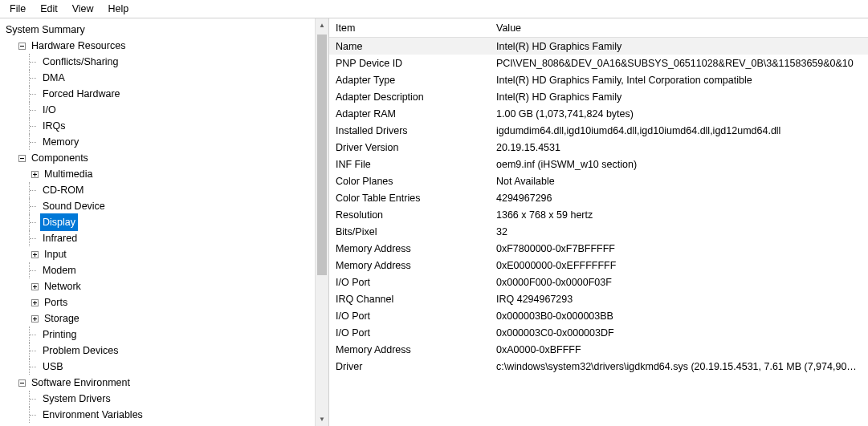 This screenshot has height=426, width=868. What do you see at coordinates (599, 231) in the screenshot?
I see `details-row: Bits/Pixel32` at bounding box center [599, 231].